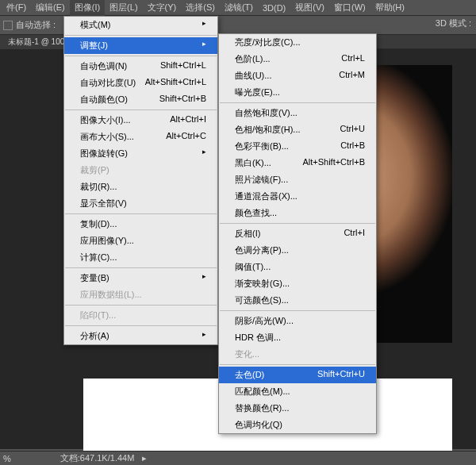 Image resolution: width=476 pixels, height=465 pixels. What do you see at coordinates (8, 25) in the screenshot?
I see `auto-select-checkbox` at bounding box center [8, 25].